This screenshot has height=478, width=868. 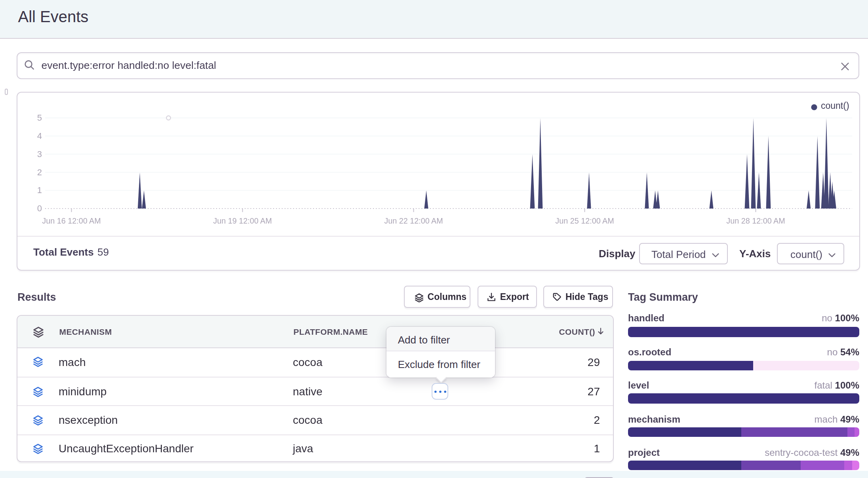 I want to click on svg-text: 3, so click(x=40, y=154).